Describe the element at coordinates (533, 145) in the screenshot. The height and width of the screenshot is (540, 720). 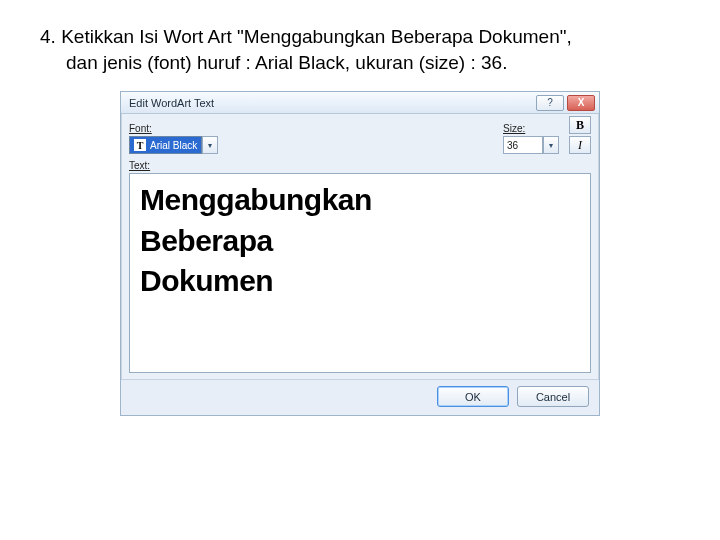
I see `size-combo-wrap: 36 ▾` at that location.